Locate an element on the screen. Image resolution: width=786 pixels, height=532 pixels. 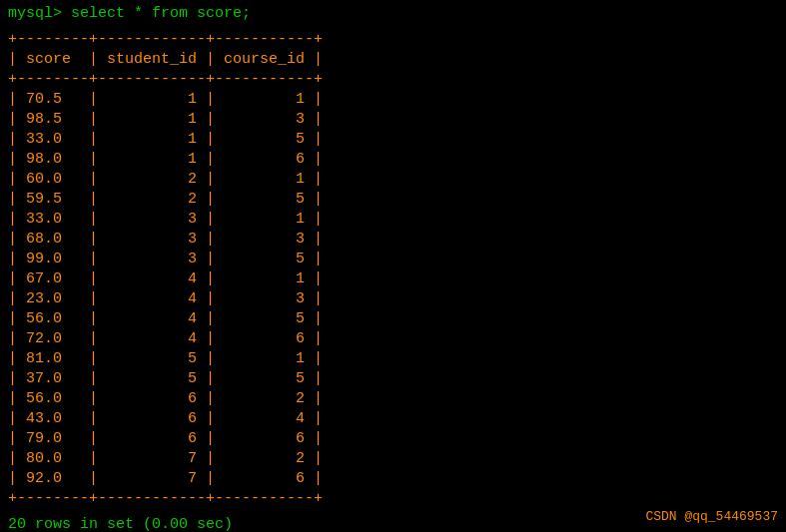
table-row: | 33.0 | 3 | 1 | is located at coordinates (393, 220).